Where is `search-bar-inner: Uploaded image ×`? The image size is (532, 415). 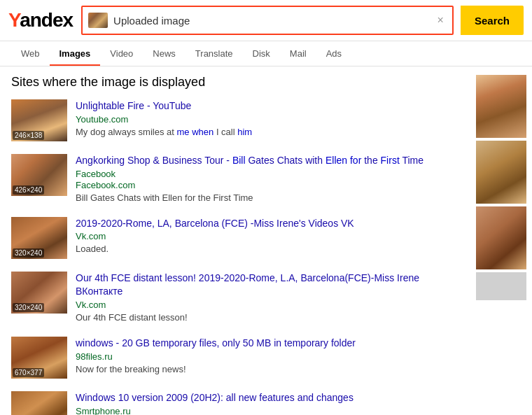 search-bar-inner: Uploaded image × is located at coordinates (267, 20).